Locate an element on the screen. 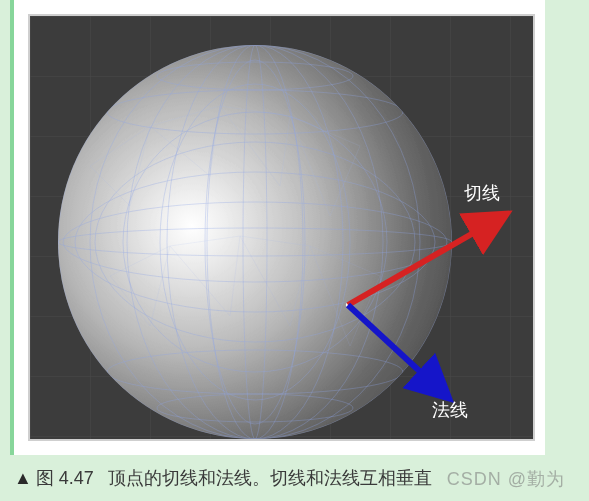 This screenshot has width=589, height=501. caption-marker: ▲ is located at coordinates (23, 478).